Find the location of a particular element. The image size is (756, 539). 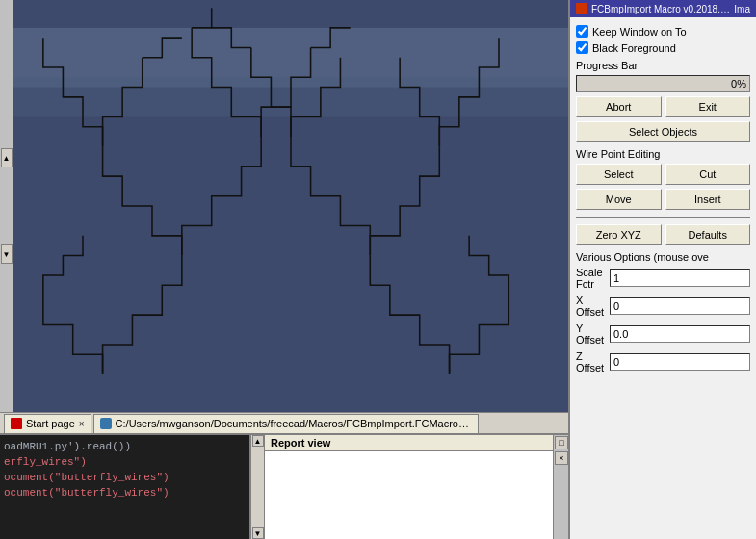

code-panel: oadMRU1.py').read()) erfly_wires") ocume… is located at coordinates (125, 487).